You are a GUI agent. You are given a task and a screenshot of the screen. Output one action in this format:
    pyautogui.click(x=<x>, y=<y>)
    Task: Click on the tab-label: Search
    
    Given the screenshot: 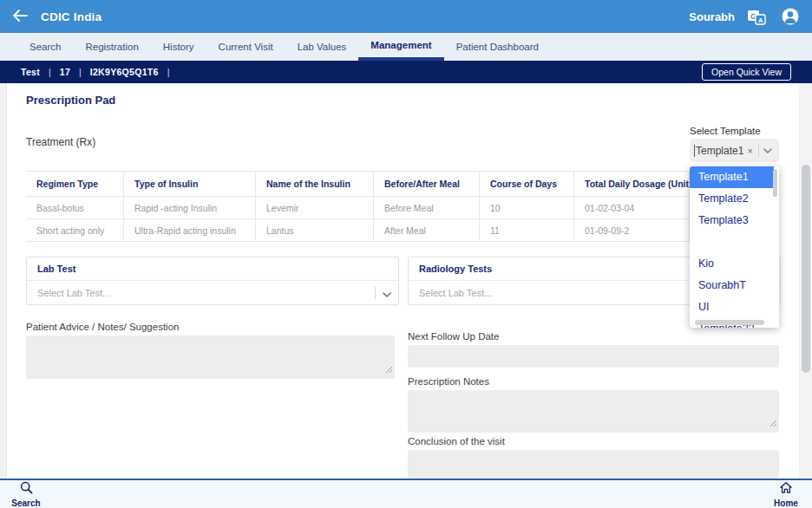 What is the action you would take?
    pyautogui.click(x=45, y=47)
    